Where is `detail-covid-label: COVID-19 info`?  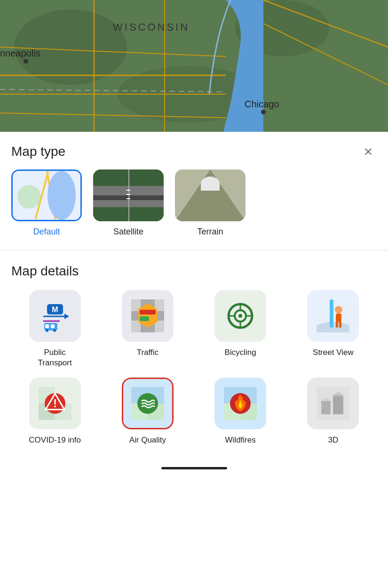
detail-covid-label: COVID-19 info is located at coordinates (55, 440).